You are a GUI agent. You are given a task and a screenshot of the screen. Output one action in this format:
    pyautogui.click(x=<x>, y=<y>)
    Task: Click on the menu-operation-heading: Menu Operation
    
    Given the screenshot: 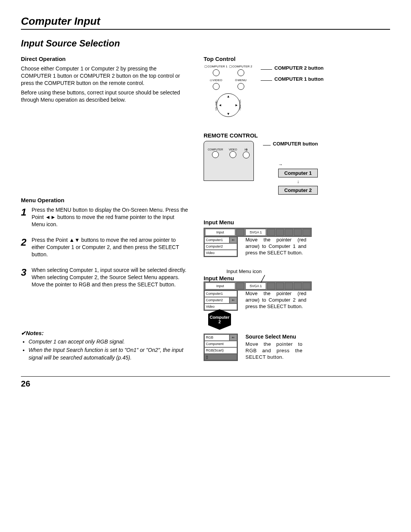 What is the action you would take?
    pyautogui.click(x=105, y=200)
    